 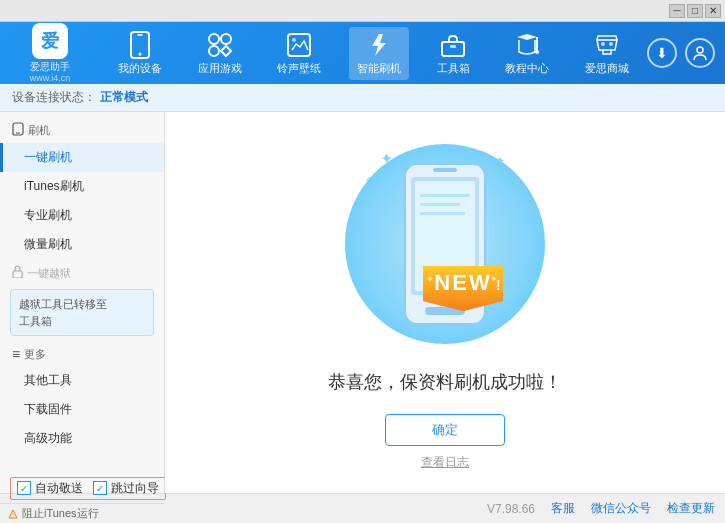 What do you see at coordinates (49, 274) in the screenshot?
I see `section-title-jailbreak: 一键越狱` at bounding box center [49, 274].